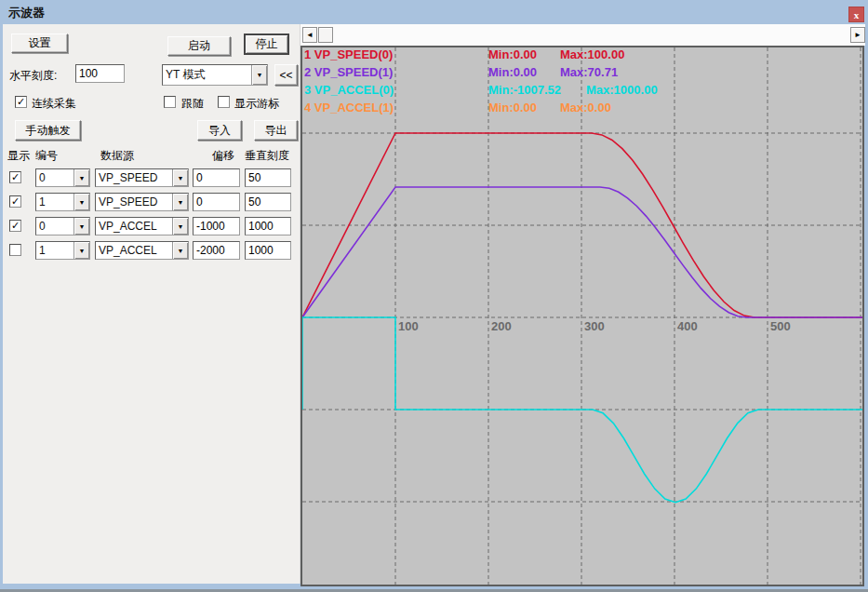 This screenshot has width=868, height=592. I want to click on svg-text: 300, so click(594, 326).